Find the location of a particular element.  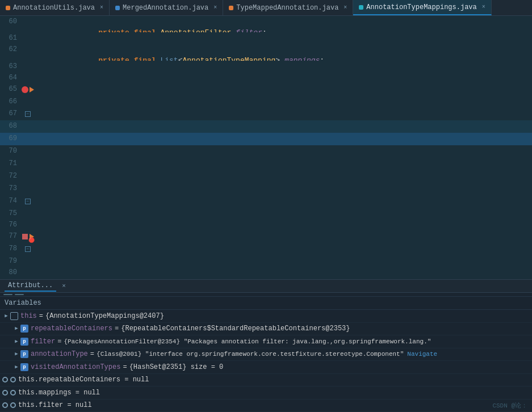

tab-label: AnnotationTypeMappings.java is located at coordinates (421, 7).